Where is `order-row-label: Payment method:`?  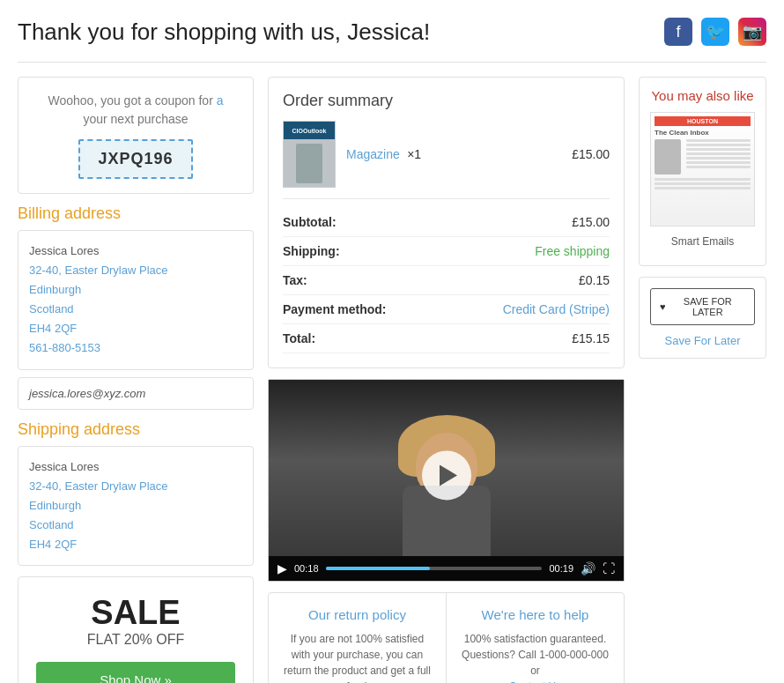 order-row-label: Payment method: is located at coordinates (335, 309).